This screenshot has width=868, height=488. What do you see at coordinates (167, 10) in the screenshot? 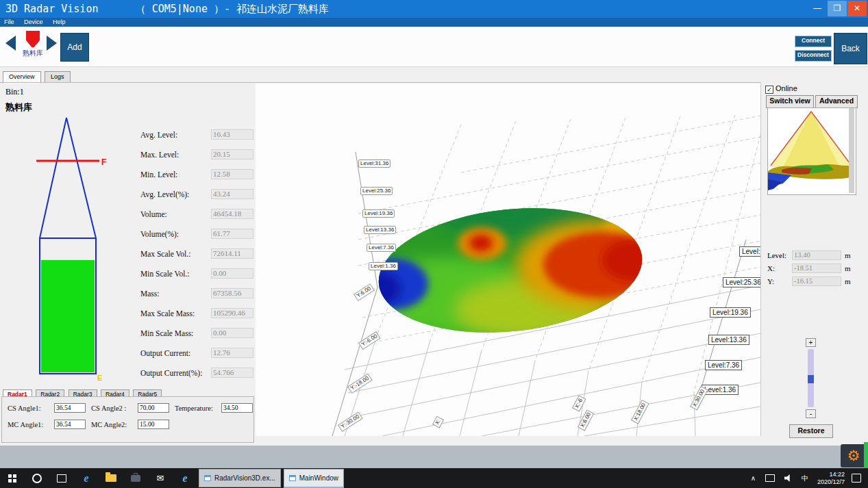
I see `window-title: 3D Radar Vision （ COM5|None ）- 祁连山水泥厂熟料库` at bounding box center [167, 10].